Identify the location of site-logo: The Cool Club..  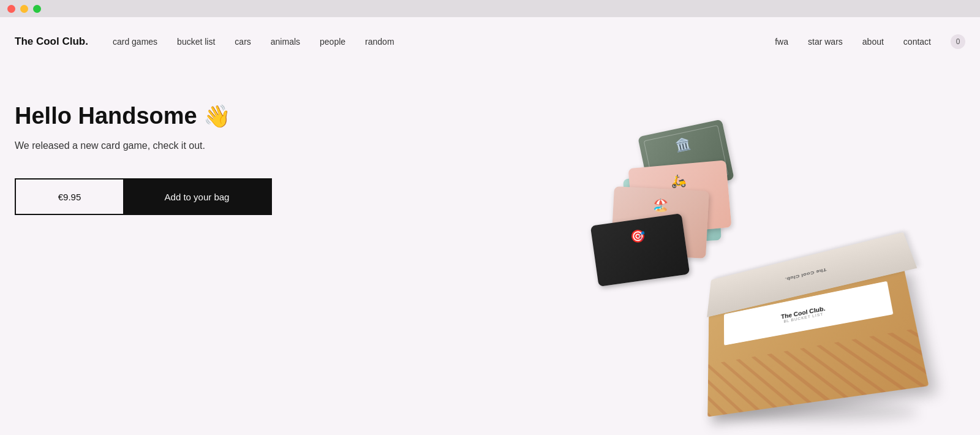
(51, 42).